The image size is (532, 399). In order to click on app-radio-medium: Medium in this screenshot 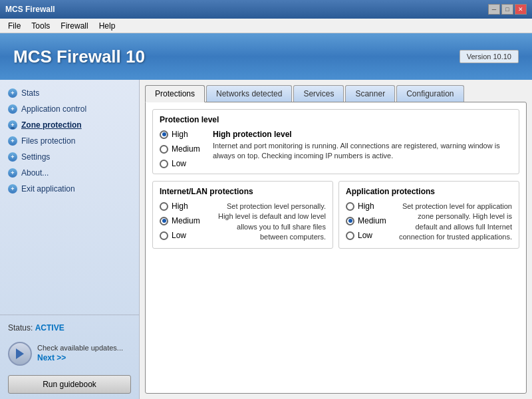, I will do `click(369, 221)`.